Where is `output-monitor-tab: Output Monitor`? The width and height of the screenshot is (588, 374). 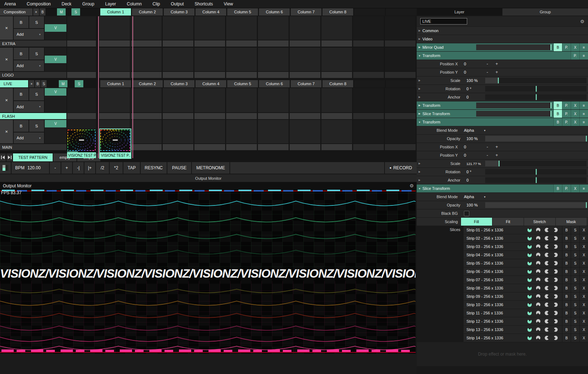
output-monitor-tab: Output Monitor is located at coordinates (209, 178).